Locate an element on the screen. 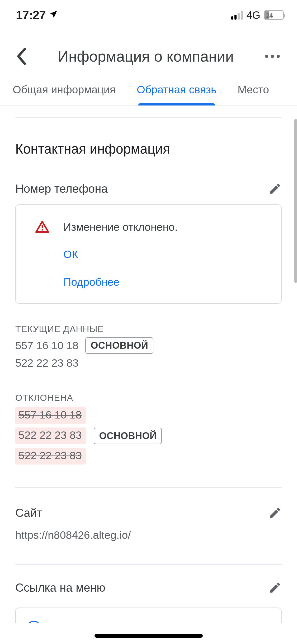  rejected-row: 522 22 23 83 ОСНОВНОЙ is located at coordinates (89, 436).